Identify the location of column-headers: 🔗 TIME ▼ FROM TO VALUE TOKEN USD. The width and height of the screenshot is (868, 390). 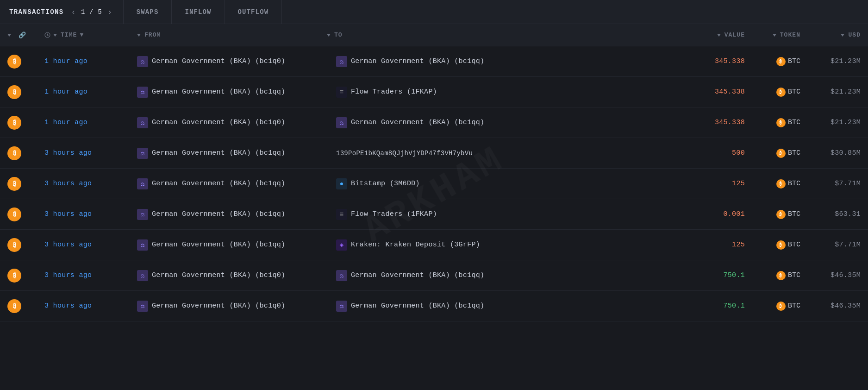
(434, 35).